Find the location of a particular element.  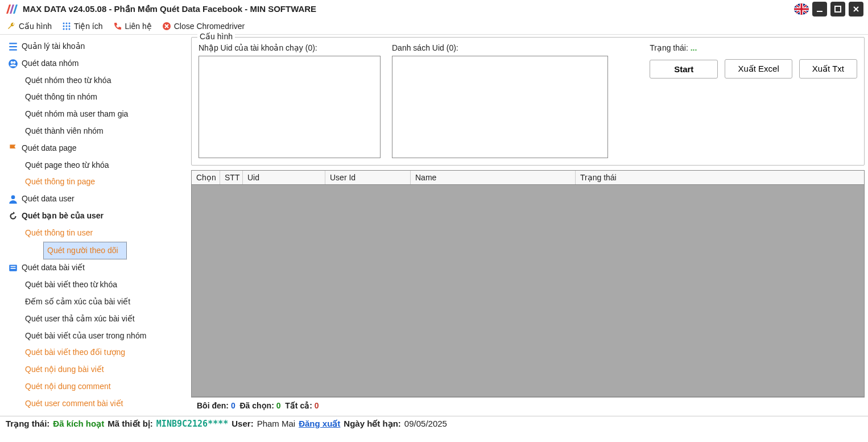

sidebar-item-scan-group-keyword: Quét nhóm theo từ khóa is located at coordinates (94, 81).